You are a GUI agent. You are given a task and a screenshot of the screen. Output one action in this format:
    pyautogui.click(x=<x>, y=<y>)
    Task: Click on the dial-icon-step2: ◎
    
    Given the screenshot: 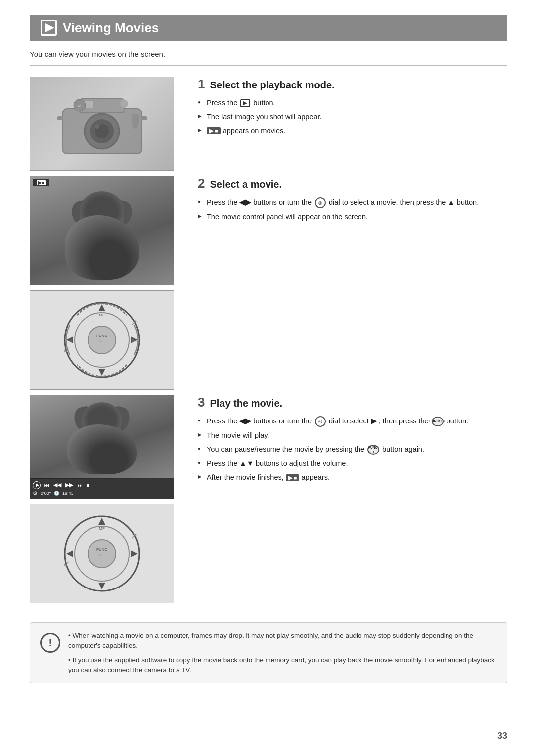 What is the action you would take?
    pyautogui.click(x=320, y=203)
    